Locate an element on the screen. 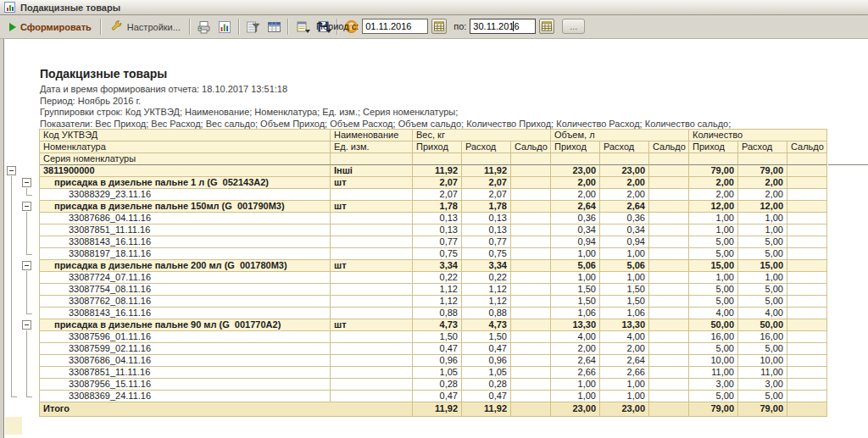  period-from-calendar-button is located at coordinates (439, 26).